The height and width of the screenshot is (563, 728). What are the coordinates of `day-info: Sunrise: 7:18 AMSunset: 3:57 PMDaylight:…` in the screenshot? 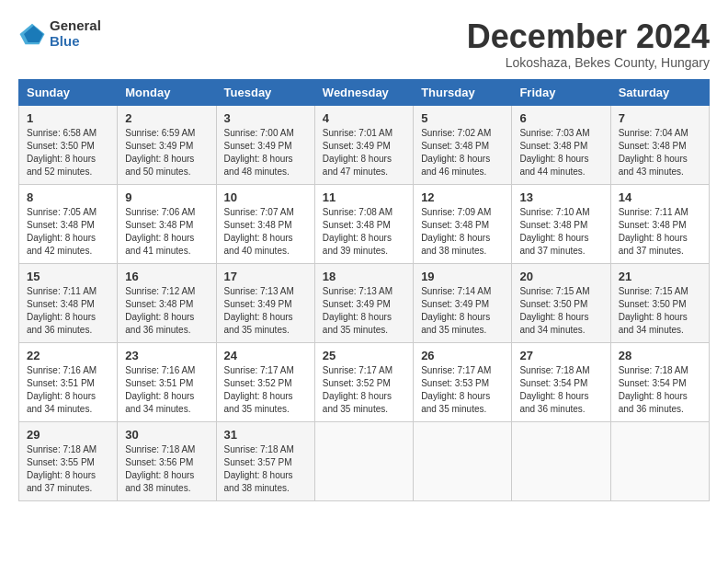 It's located at (259, 469).